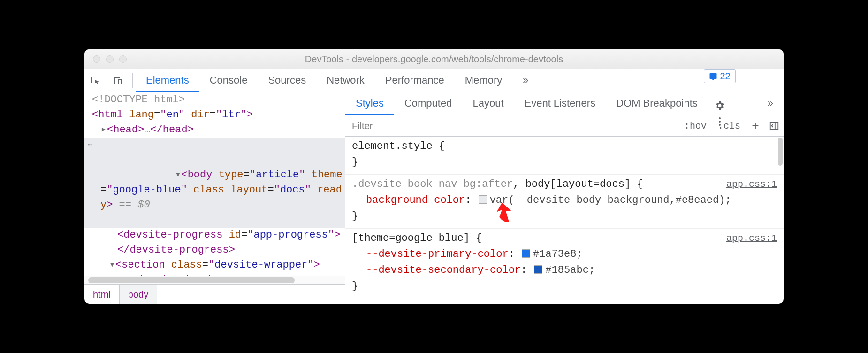  Describe the element at coordinates (564, 200) in the screenshot. I see `css-declaration: background-color: var(--devsite-body-bac…` at that location.